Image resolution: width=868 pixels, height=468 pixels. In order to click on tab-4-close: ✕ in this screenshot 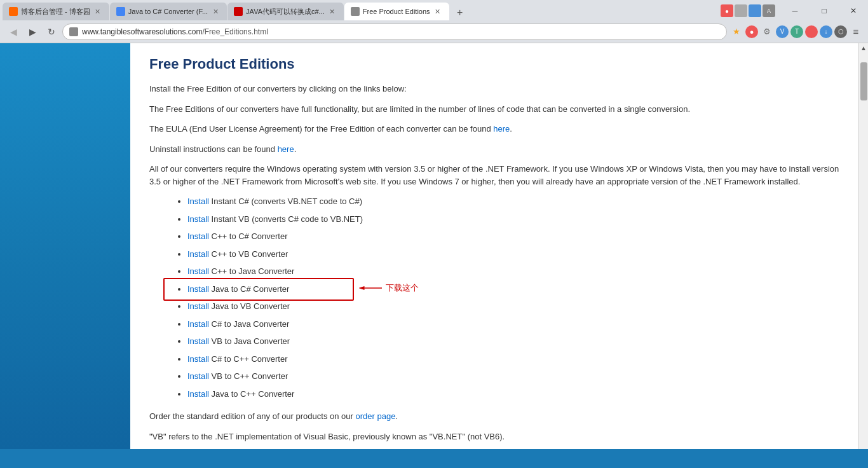, I will do `click(438, 11)`.